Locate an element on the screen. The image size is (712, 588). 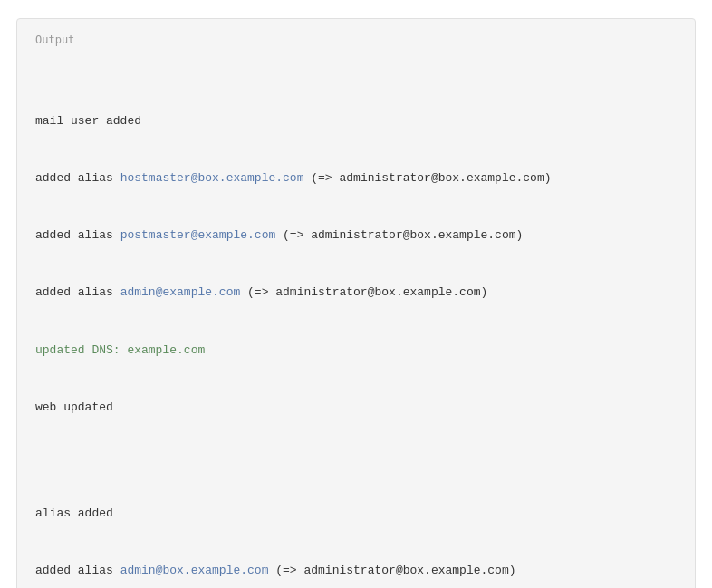
line-alias-added: alias added is located at coordinates (356, 513).